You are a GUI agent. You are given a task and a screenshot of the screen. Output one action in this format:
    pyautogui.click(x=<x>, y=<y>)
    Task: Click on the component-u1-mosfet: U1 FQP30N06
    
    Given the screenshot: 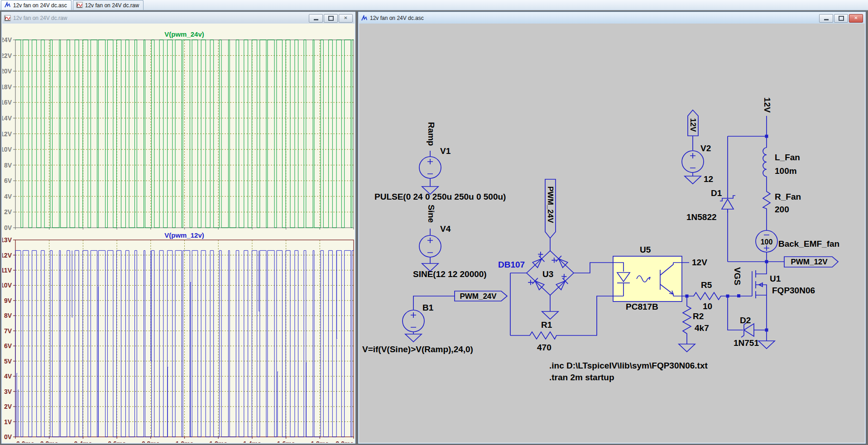 What is the action you would take?
    pyautogui.click(x=783, y=305)
    